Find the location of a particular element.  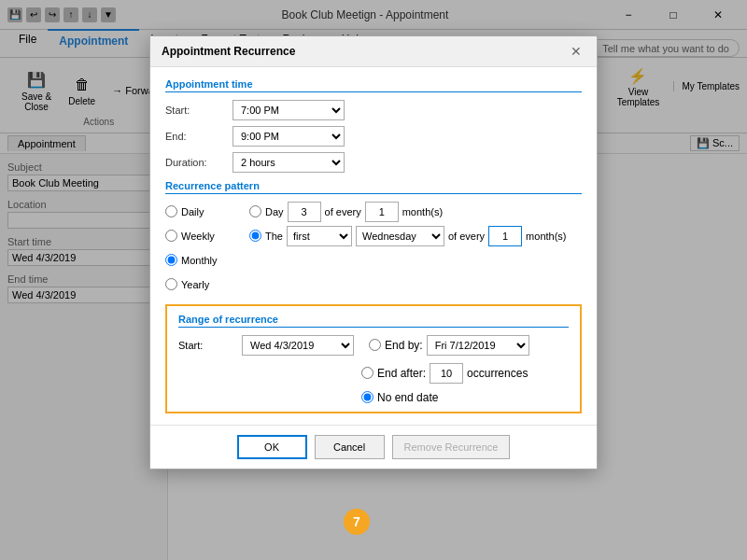

range-rows: Start: Wed 4/3/2019 End by: Fri 7/12/201… is located at coordinates (374, 370).